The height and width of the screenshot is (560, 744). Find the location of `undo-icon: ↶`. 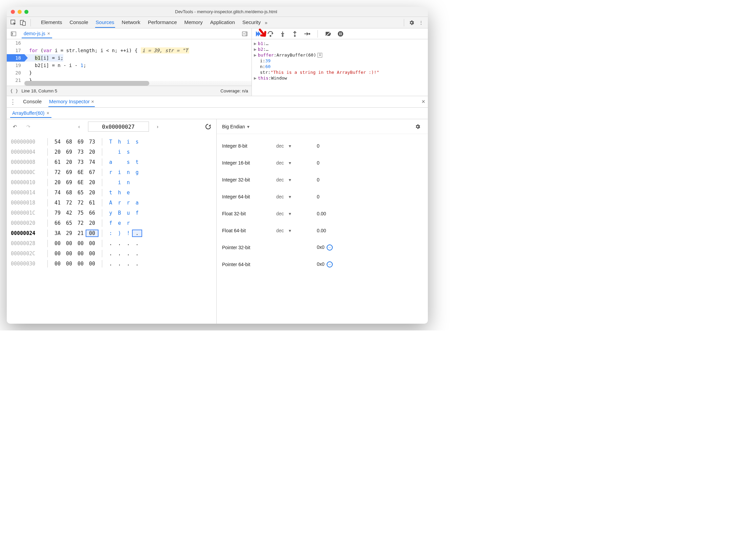

undo-icon: ↶ is located at coordinates (15, 127).